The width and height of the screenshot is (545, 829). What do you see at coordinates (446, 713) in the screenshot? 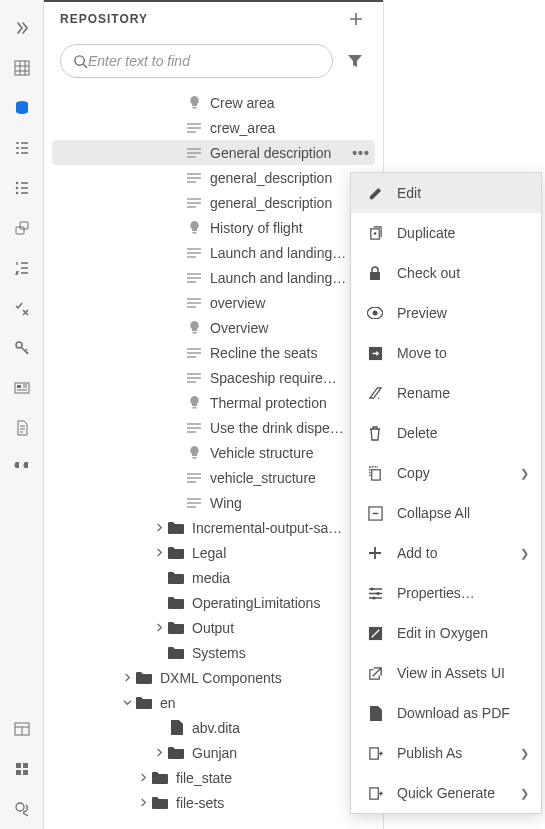
I see `ctx-item-download-as-pdf: Download as PDF` at bounding box center [446, 713].